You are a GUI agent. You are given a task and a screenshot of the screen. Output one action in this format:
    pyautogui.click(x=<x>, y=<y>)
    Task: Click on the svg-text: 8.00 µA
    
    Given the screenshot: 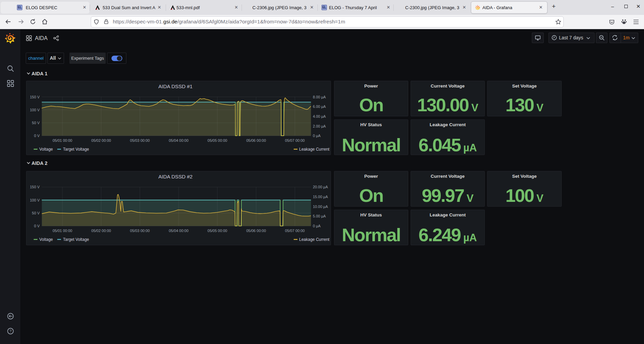 What is the action you would take?
    pyautogui.click(x=320, y=97)
    